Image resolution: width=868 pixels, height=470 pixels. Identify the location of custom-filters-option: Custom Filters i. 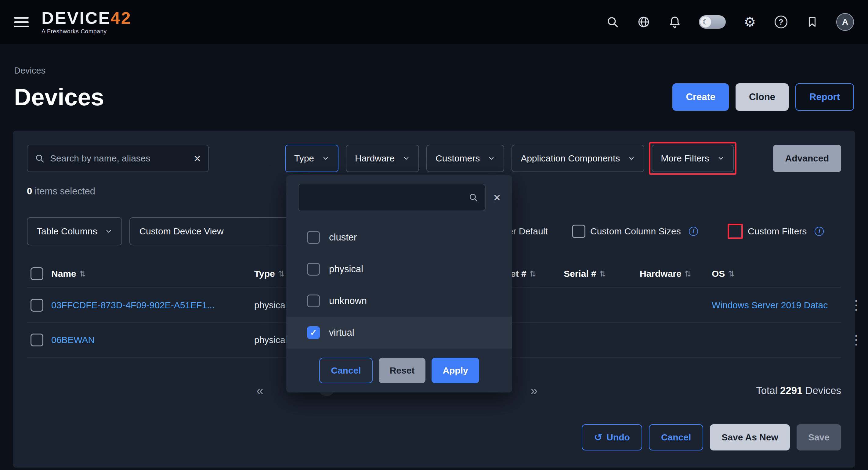
(776, 231).